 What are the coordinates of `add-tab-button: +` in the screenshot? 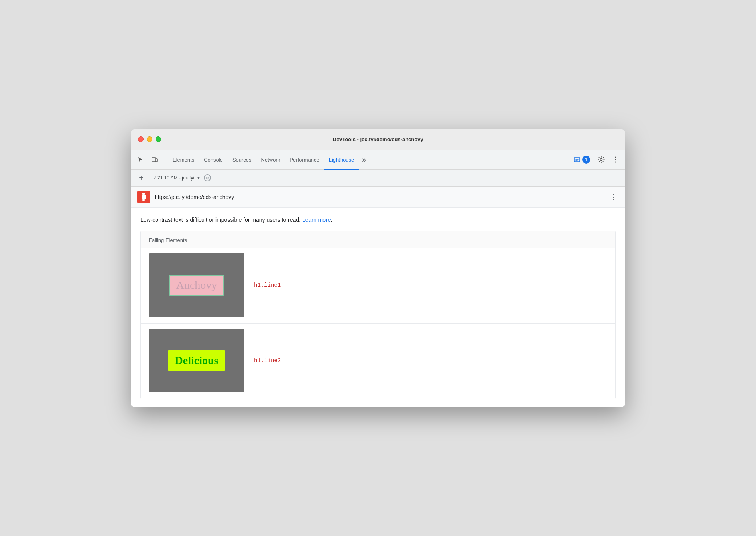 It's located at (141, 178).